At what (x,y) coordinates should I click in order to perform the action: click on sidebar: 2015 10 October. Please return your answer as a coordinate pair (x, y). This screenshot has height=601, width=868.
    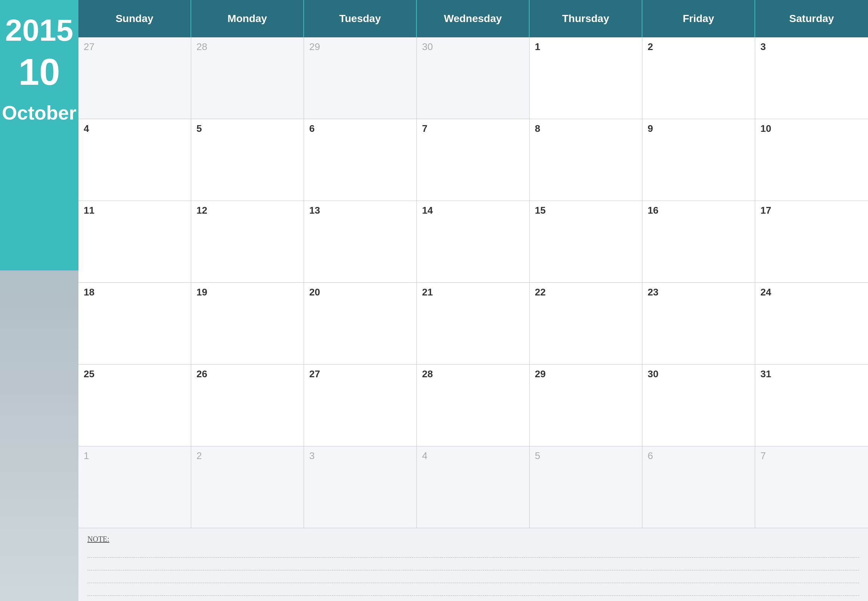
    Looking at the image, I should click on (39, 300).